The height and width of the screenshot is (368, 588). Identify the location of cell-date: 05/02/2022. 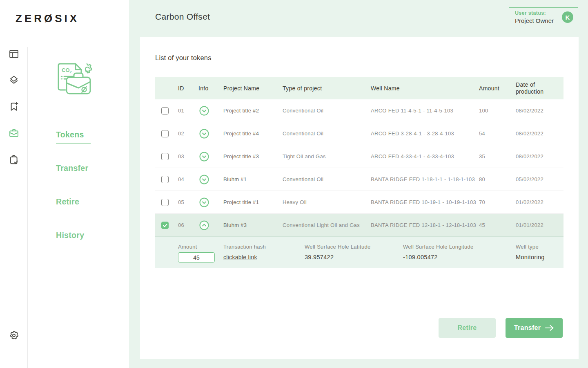
(540, 179).